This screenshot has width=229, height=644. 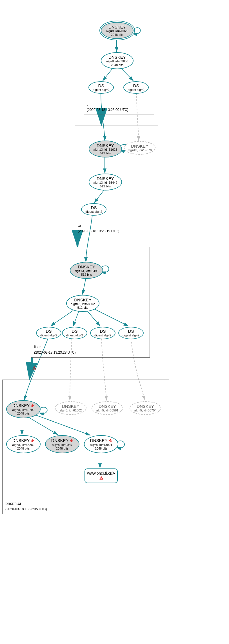 I want to click on node-ficr-ksk-sub2: 512 bits, so click(x=87, y=275).